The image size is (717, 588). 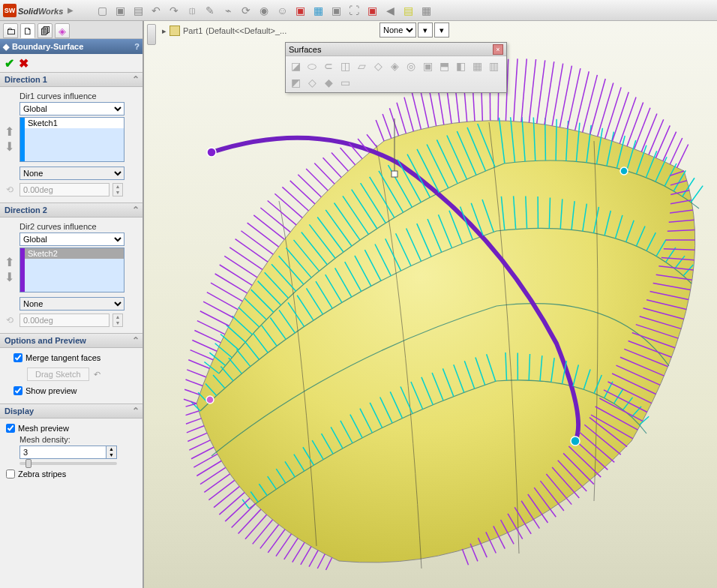 What do you see at coordinates (300, 10) in the screenshot?
I see `appearance-icon: ▣` at bounding box center [300, 10].